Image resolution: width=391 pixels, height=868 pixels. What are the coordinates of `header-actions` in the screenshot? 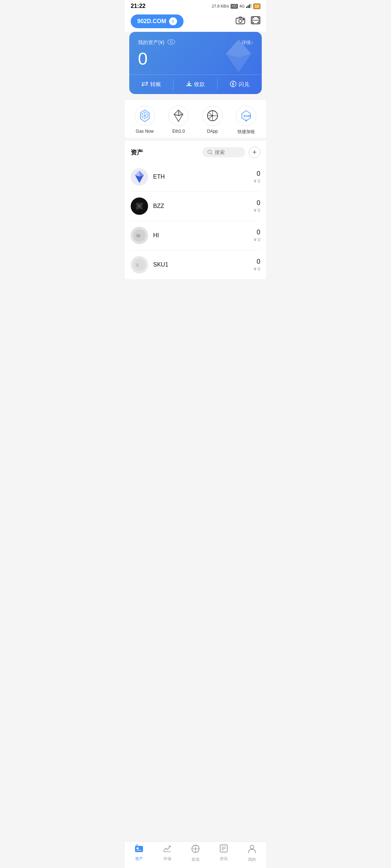 It's located at (248, 21).